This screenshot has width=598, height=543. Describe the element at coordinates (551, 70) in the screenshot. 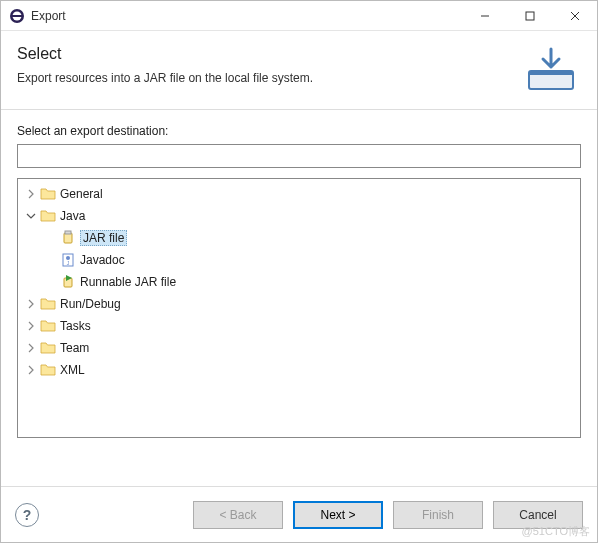

I see `export-icon` at that location.